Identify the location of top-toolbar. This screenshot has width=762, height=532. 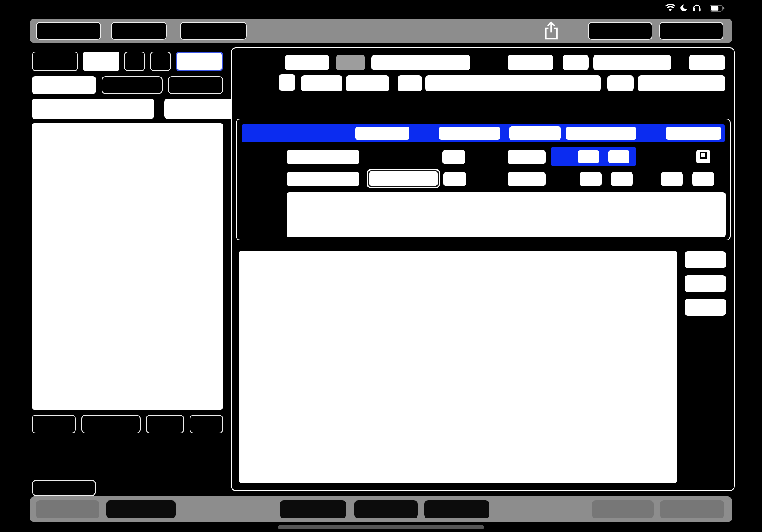
(381, 31).